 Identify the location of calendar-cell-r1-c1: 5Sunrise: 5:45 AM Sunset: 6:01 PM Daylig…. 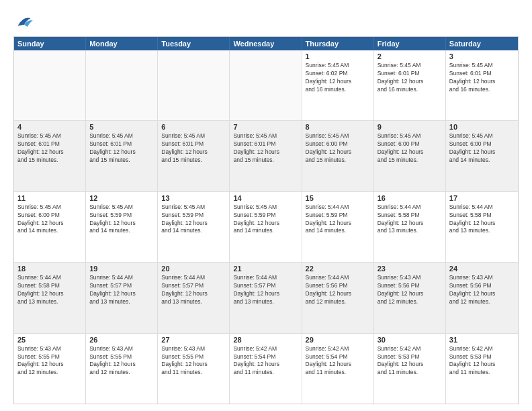
(122, 156).